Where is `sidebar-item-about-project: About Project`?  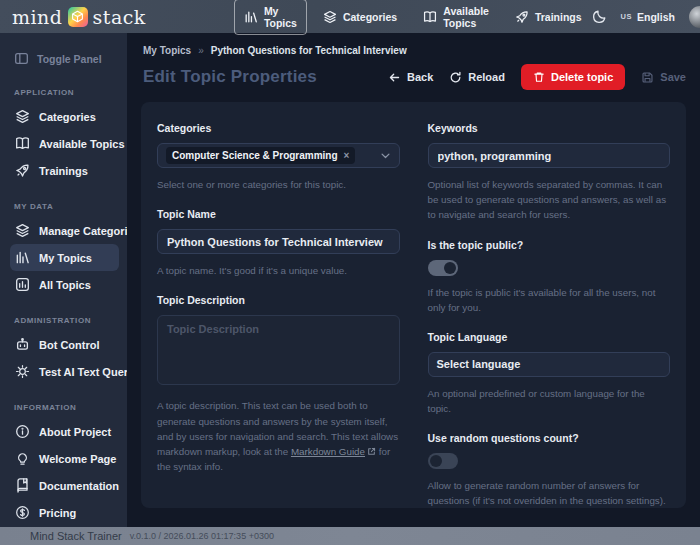 sidebar-item-about-project: About Project is located at coordinates (64, 432).